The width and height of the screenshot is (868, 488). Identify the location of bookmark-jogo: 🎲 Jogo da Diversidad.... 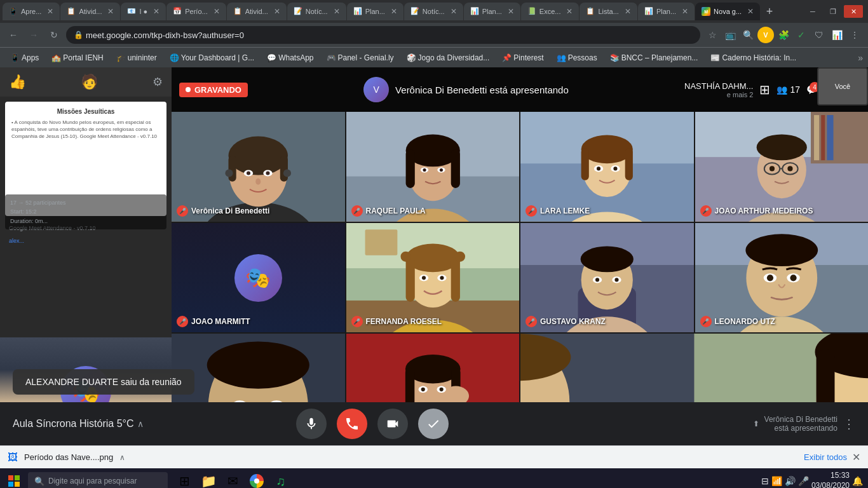
(449, 58).